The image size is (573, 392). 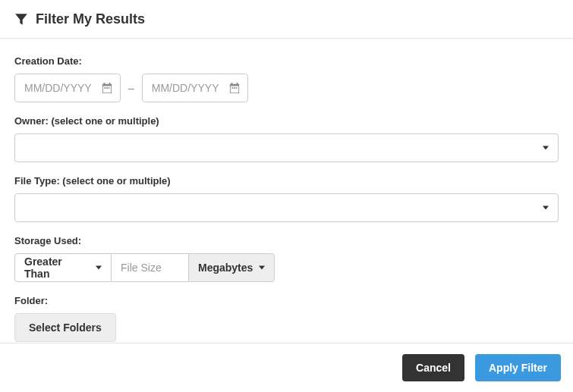 I want to click on owner-select, so click(x=287, y=148).